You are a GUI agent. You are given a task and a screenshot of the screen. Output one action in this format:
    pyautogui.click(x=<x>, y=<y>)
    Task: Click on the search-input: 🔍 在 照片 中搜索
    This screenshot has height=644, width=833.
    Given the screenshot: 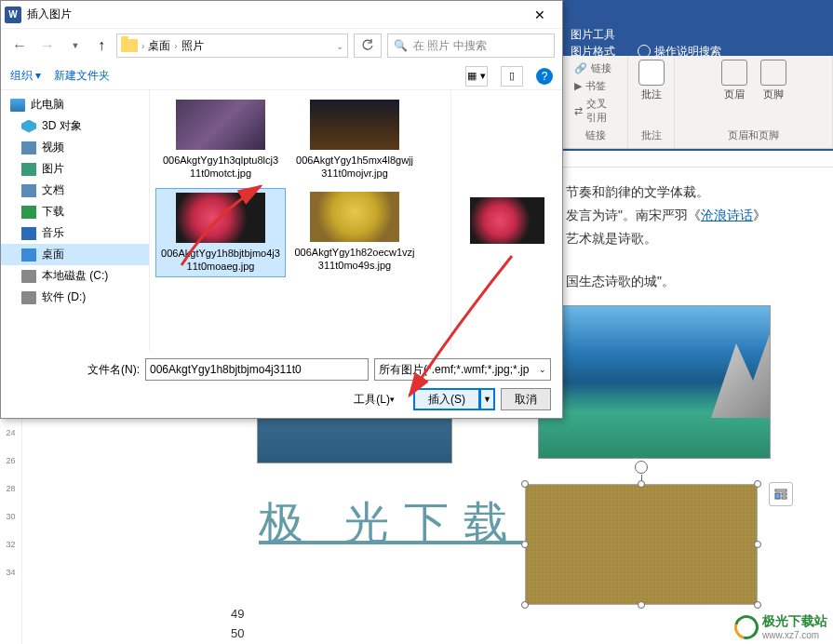 What is the action you would take?
    pyautogui.click(x=471, y=46)
    